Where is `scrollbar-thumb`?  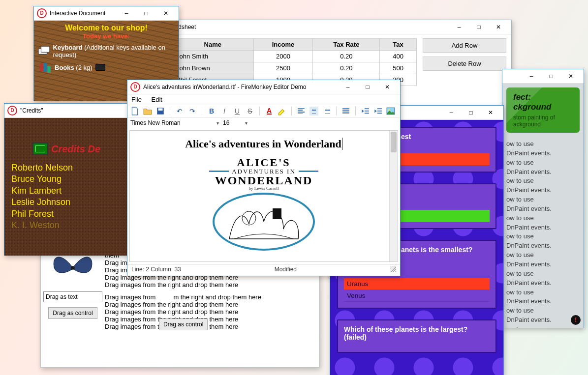 scrollbar-thumb is located at coordinates (394, 142).